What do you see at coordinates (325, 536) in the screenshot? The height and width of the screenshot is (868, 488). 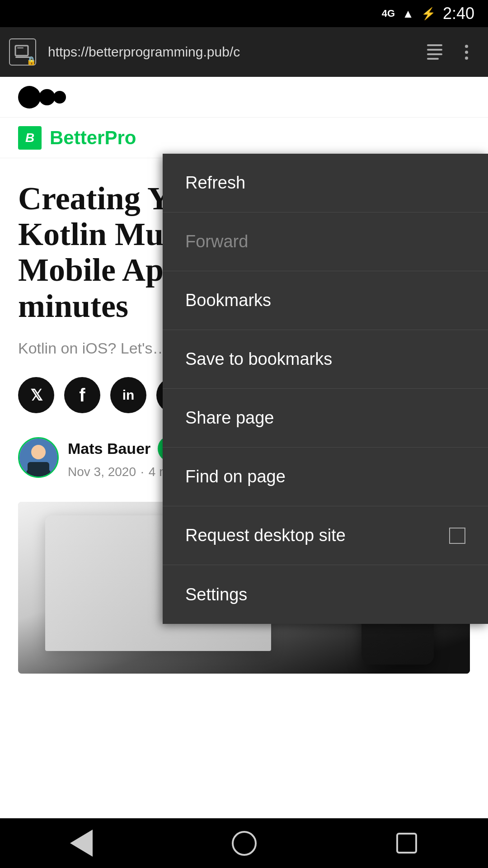 I see `menu-item-request-desktop: Request desktop site` at bounding box center [325, 536].